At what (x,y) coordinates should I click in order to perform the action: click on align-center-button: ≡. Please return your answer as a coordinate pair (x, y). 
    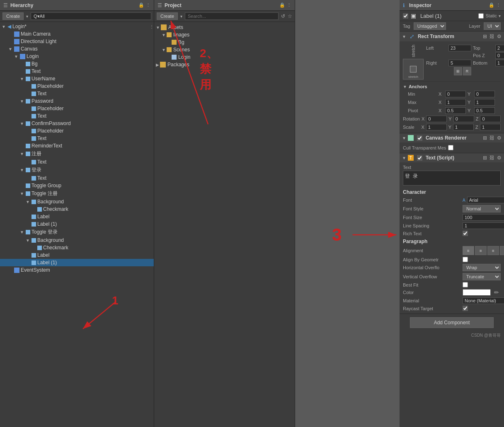
    Looking at the image, I should click on (481, 251).